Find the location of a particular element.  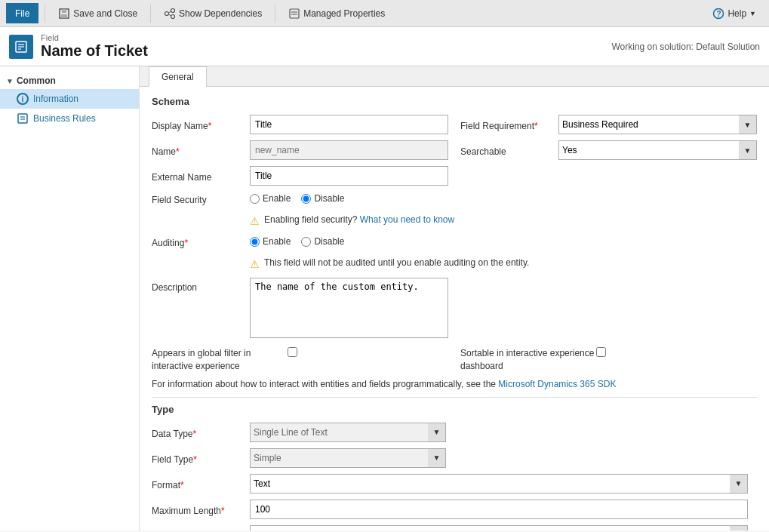

group-field-requirement: Field Requirement* Business Required Opt… is located at coordinates (608, 125).